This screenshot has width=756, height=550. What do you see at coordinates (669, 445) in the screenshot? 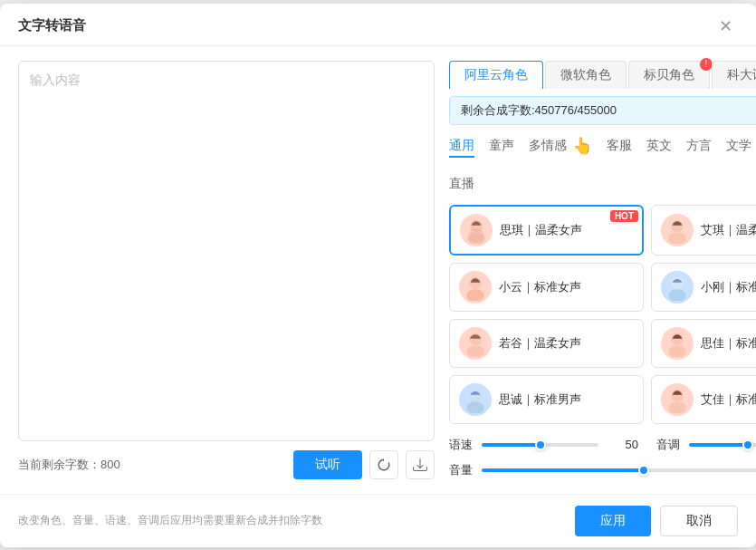
I see `pitch-label: 音调` at bounding box center [669, 445].